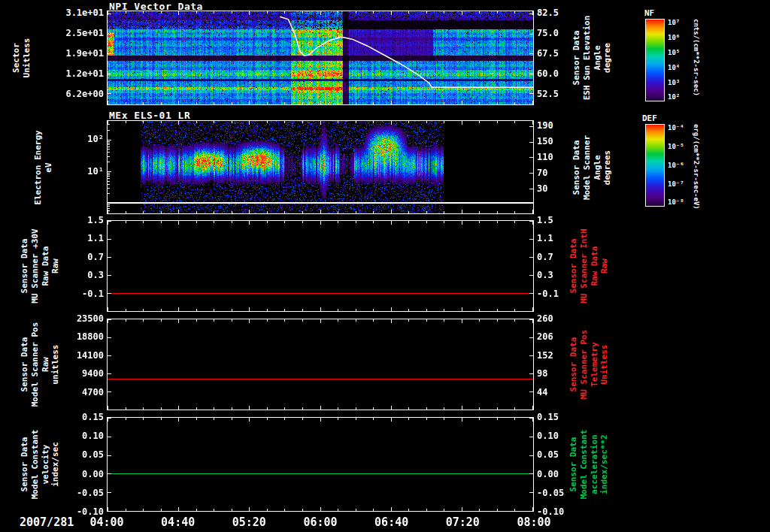 The width and height of the screenshot is (770, 532). What do you see at coordinates (67, 436) in the screenshot?
I see `y-tick-label: 0.10` at bounding box center [67, 436].